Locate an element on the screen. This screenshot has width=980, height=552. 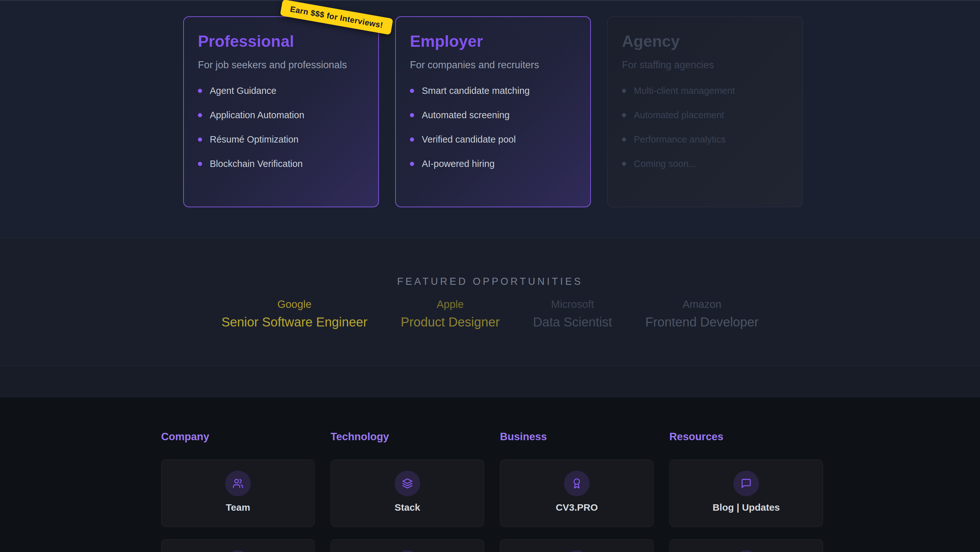
message-icon is located at coordinates (746, 483).